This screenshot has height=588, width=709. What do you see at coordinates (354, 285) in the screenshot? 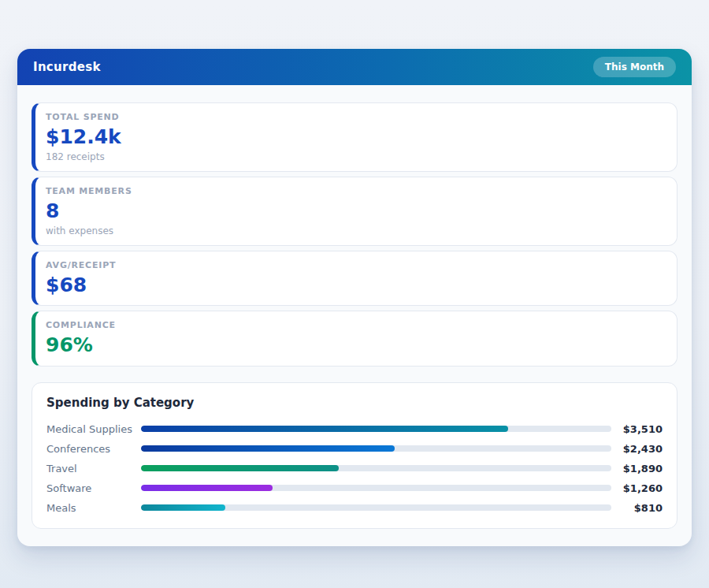
I see `stat-value: $68` at bounding box center [354, 285].